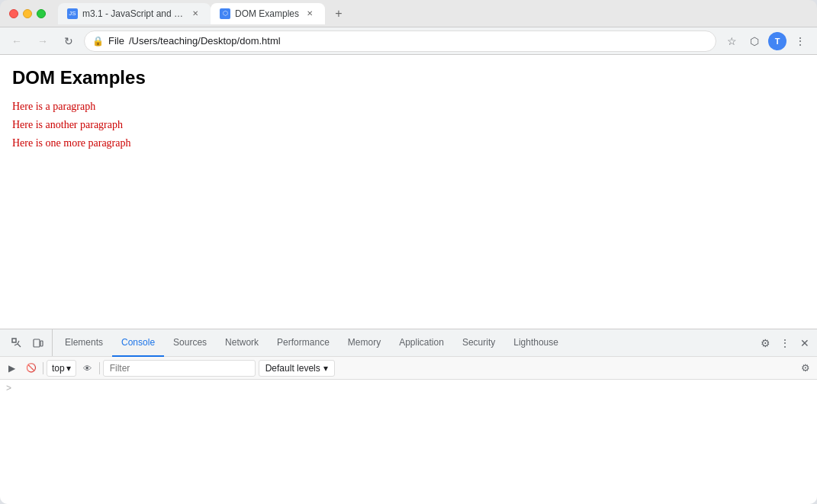  What do you see at coordinates (61, 368) in the screenshot?
I see `context-selector: top ▾` at bounding box center [61, 368].